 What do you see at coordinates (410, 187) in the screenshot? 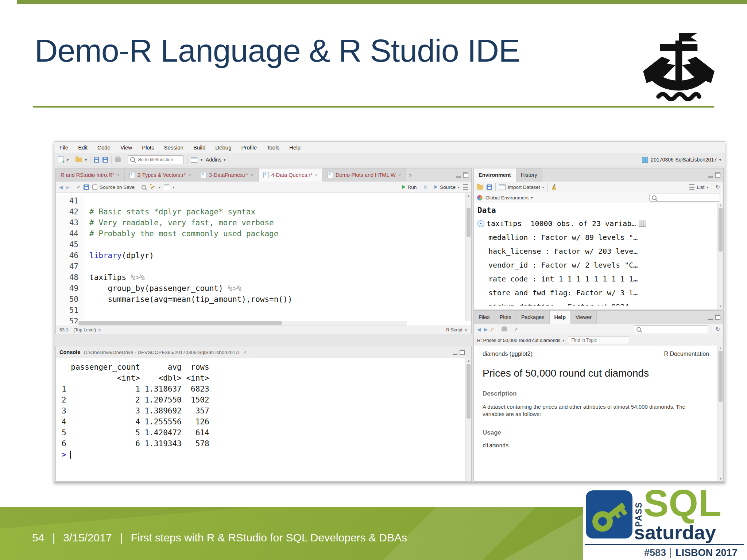
I see `run-button: Run` at bounding box center [410, 187].